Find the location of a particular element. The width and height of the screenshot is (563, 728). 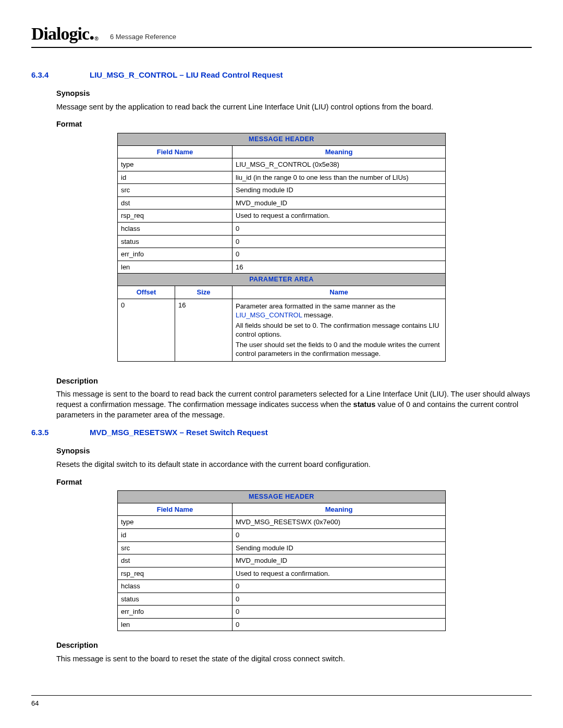

section-title: MVD_MSG_RESETSWX – Reset Switch Request is located at coordinates (179, 433).